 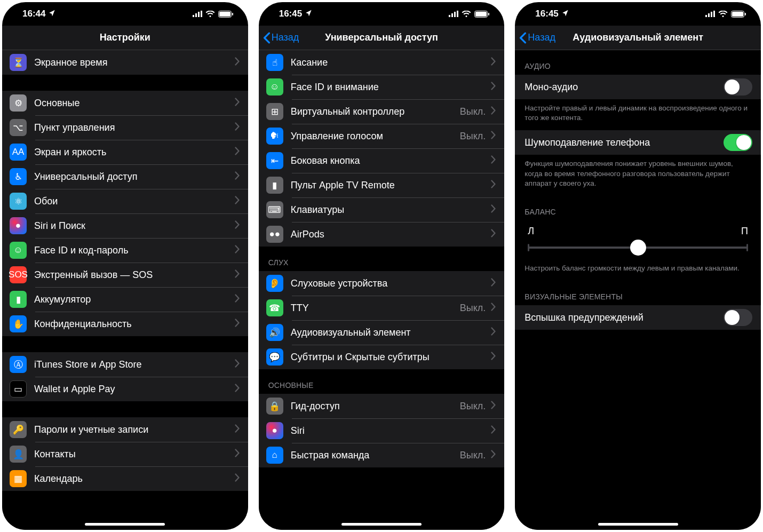 I want to click on settings-row: ⊞Виртуальный контроллерВыкл., so click(x=382, y=112).